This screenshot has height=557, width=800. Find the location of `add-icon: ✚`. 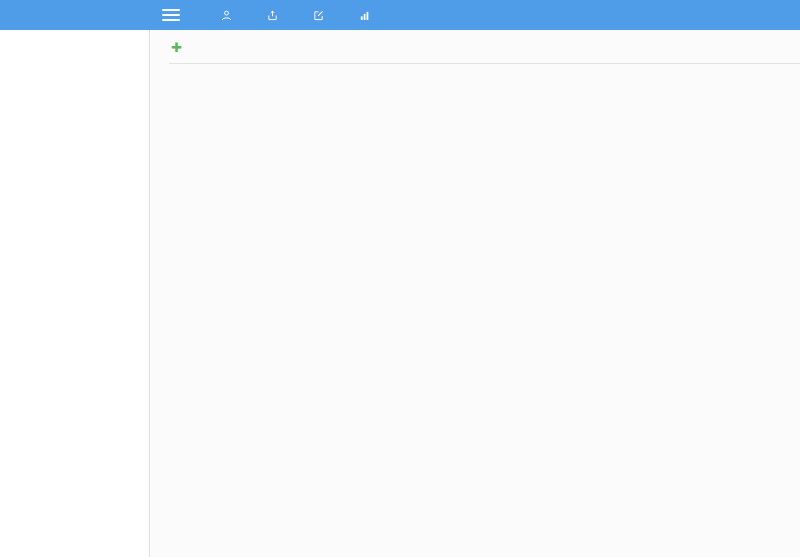

add-icon: ✚ is located at coordinates (176, 48).